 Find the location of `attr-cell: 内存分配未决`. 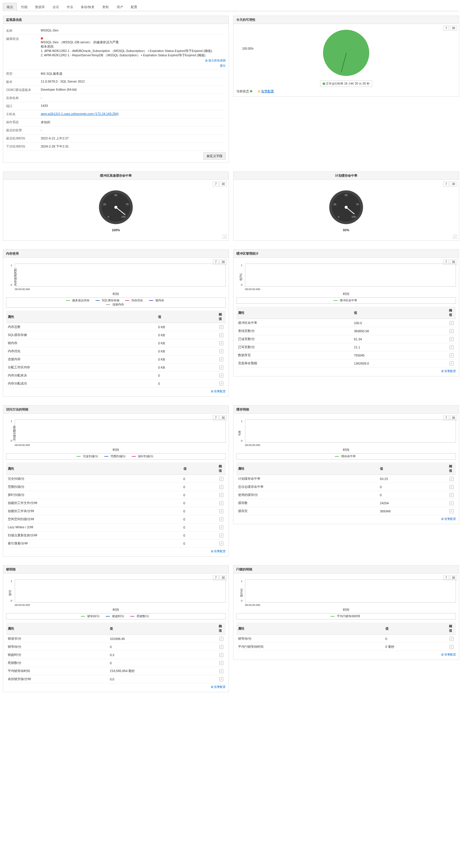

attr-cell: 内存分配未决 is located at coordinates (81, 376).